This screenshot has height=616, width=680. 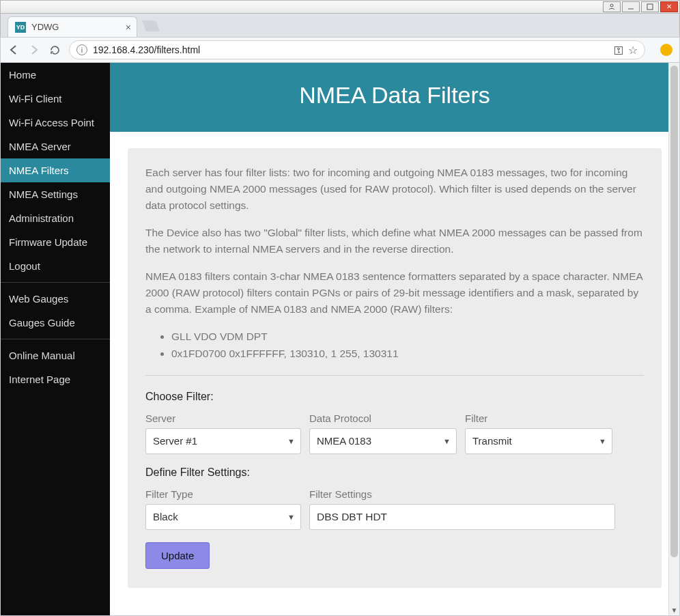 What do you see at coordinates (55, 98) in the screenshot?
I see `sidebar-item-wi-fi-client: Wi-Fi Client` at bounding box center [55, 98].